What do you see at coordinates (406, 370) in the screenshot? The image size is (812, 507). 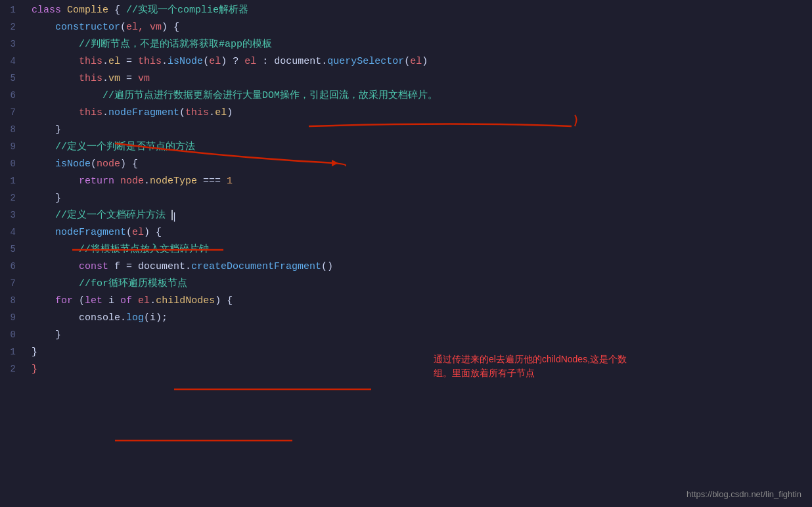 I see `code-line-22: 2 }` at bounding box center [406, 370].